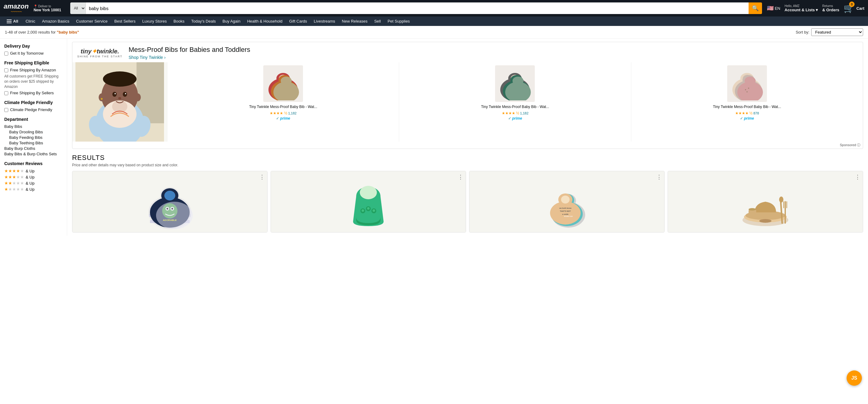  What do you see at coordinates (34, 183) in the screenshot?
I see `sidebar-2star-filter: ★ ★ ★ ★ ★ & Up` at bounding box center [34, 183].